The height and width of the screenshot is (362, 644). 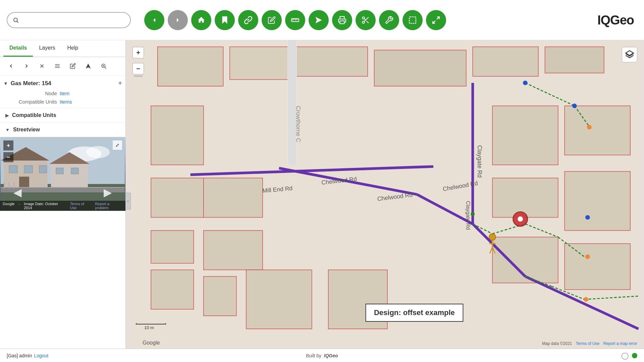 I want to click on back-button, so click(x=154, y=20).